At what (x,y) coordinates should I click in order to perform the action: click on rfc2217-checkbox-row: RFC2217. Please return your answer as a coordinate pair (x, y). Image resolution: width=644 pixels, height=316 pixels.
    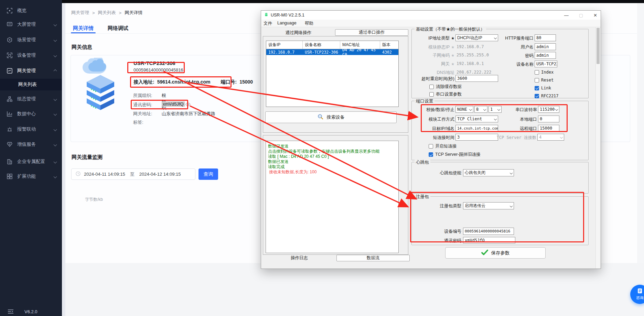
    Looking at the image, I should click on (547, 96).